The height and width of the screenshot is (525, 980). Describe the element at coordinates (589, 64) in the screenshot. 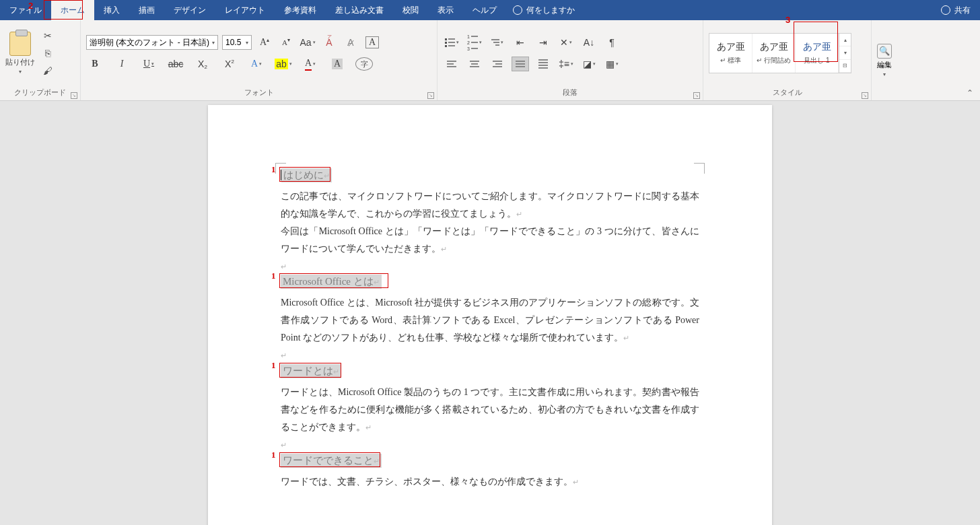

I see `shading-button: ◪▾` at that location.